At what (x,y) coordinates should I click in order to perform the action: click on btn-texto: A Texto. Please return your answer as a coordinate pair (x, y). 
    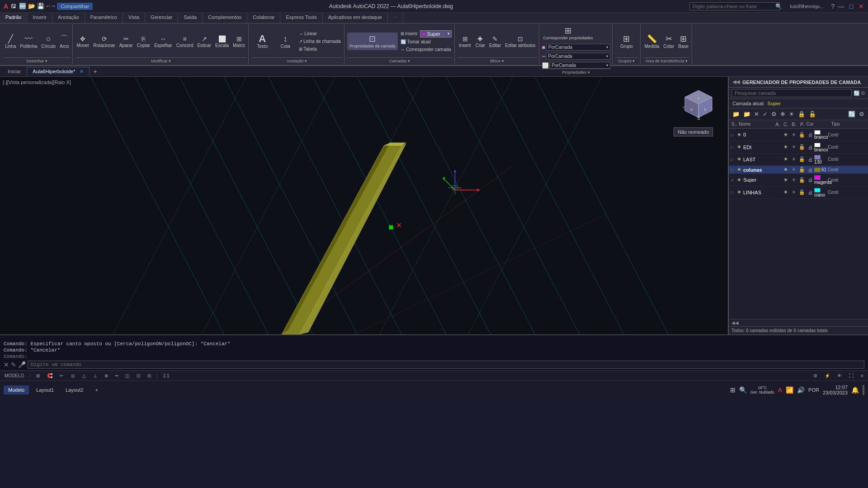
    Looking at the image, I should click on (262, 42).